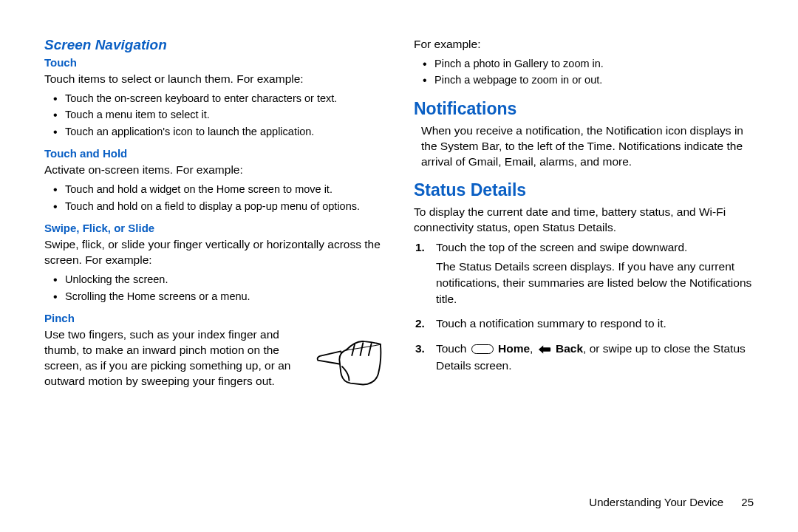  What do you see at coordinates (214, 154) in the screenshot?
I see `sub-heading-touch-hold: Touch and Hold` at bounding box center [214, 154].